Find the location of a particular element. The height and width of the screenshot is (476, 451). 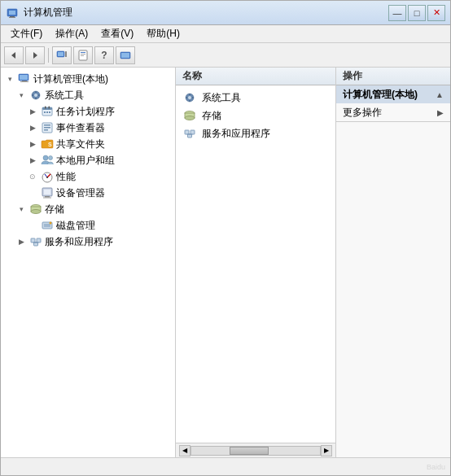

tree-item-event-viewer: ▶ 事件查看器 is located at coordinates (88, 128).